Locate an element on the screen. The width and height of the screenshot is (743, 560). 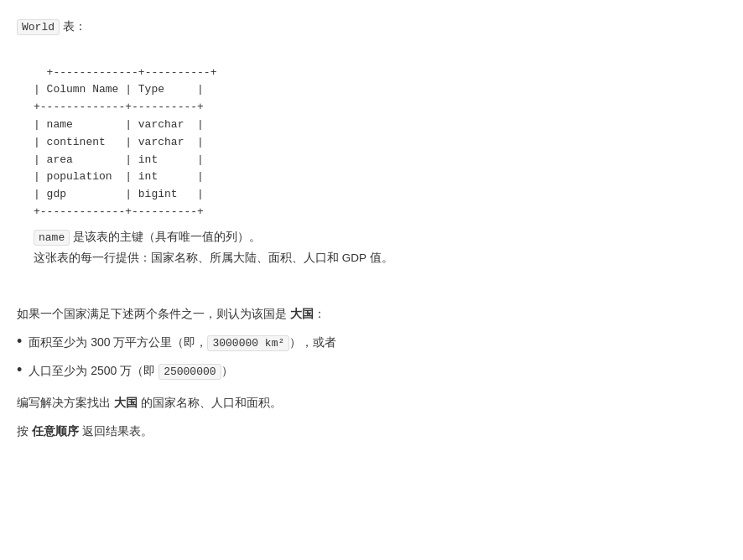
table-name-code: World is located at coordinates (39, 27).